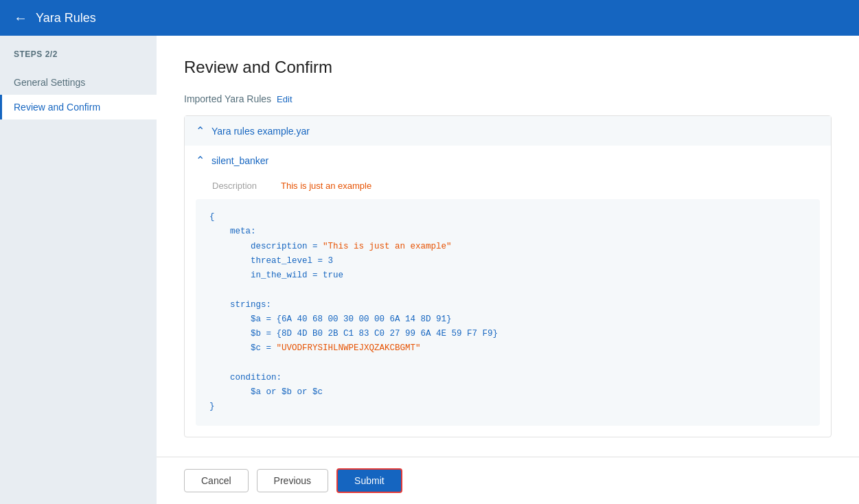  Describe the element at coordinates (66, 18) in the screenshot. I see `app-title: Yara Rules` at that location.